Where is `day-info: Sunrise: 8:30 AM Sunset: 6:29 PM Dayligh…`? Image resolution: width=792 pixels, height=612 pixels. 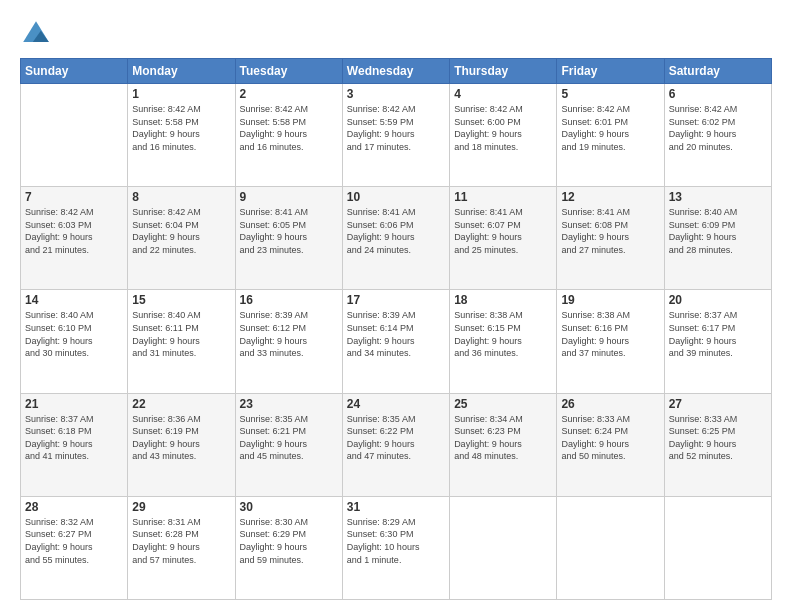
day-info: Sunrise: 8:30 AM Sunset: 6:29 PM Dayligh… is located at coordinates (289, 541).